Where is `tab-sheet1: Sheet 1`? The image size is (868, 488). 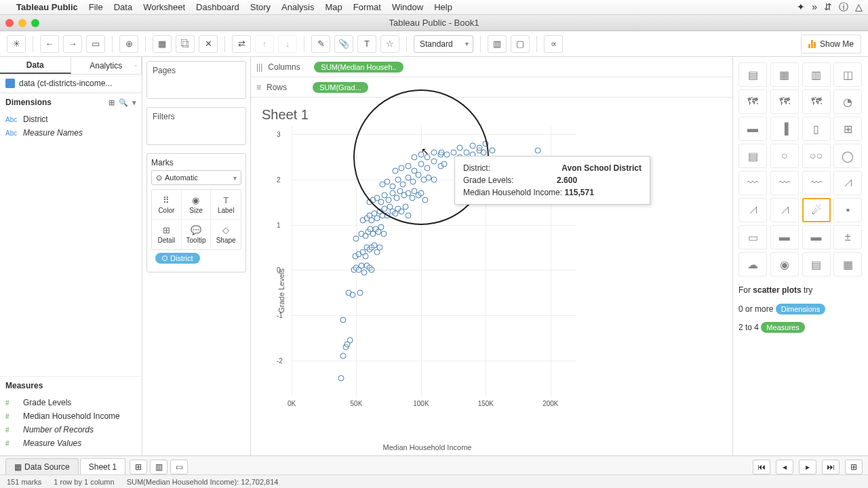
tab-sheet1: Sheet 1 is located at coordinates (103, 466).